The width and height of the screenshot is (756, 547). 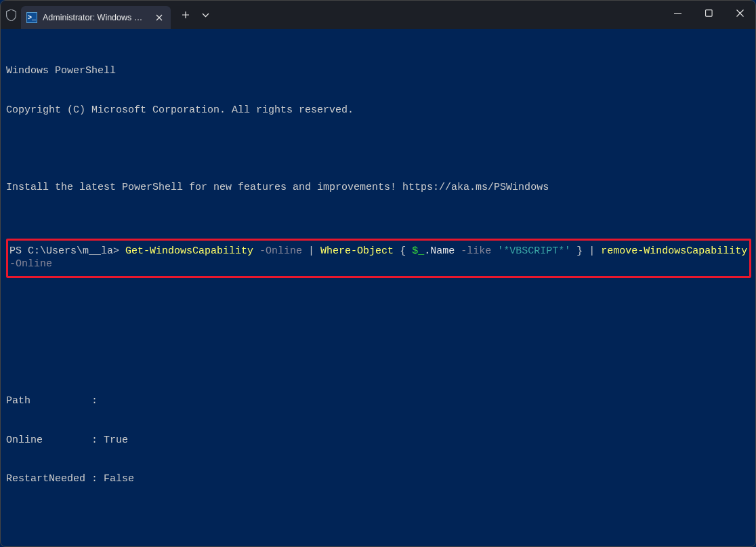 What do you see at coordinates (402, 251) in the screenshot?
I see `brace-open: {` at bounding box center [402, 251].